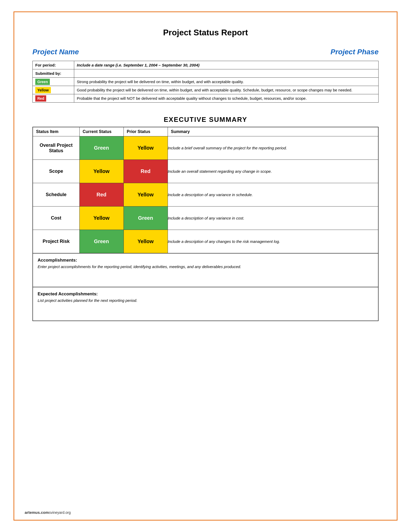 The width and height of the screenshot is (411, 532). Describe the element at coordinates (146, 195) in the screenshot. I see `prior-schedule: Yellow` at that location.